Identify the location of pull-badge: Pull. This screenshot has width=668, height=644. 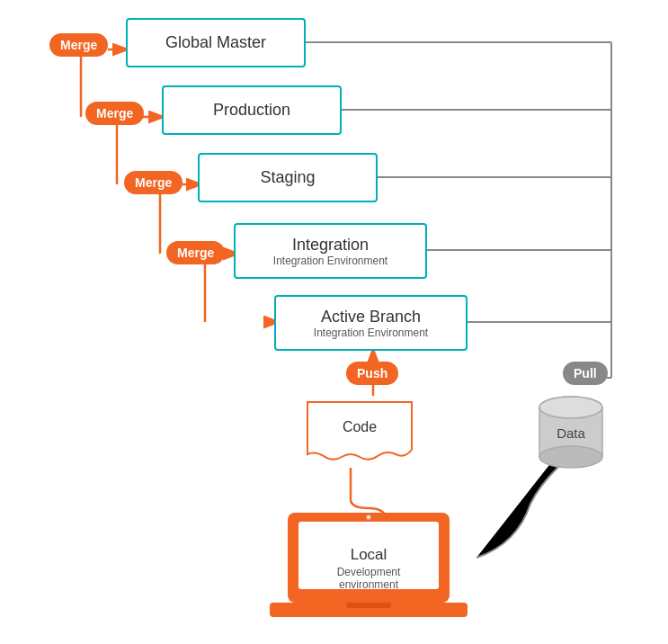
(585, 373).